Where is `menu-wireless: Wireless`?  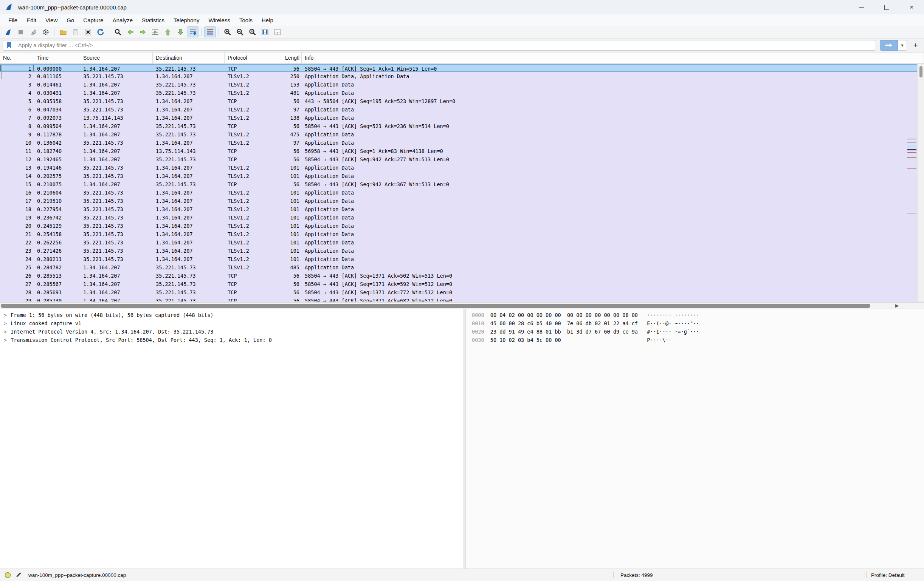 menu-wireless: Wireless is located at coordinates (219, 20).